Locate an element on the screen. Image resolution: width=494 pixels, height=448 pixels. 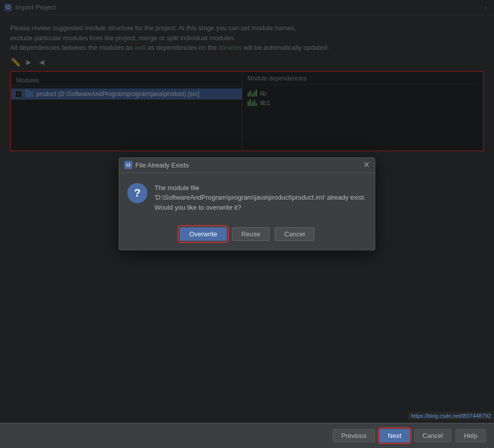
dialog-message-line1: The module file 'D:\SoftwareAndProgram\p… is located at coordinates (261, 193).